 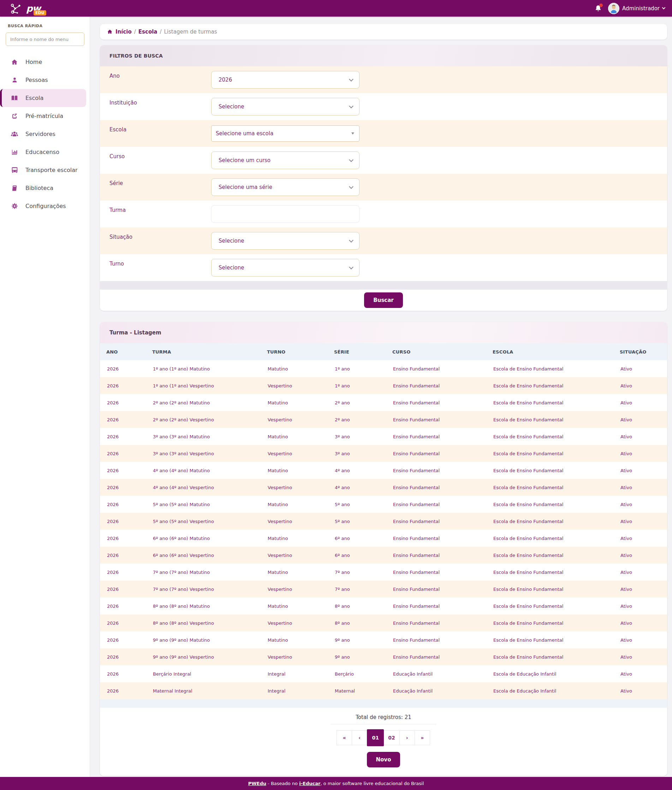 I want to click on footer-ieducar-link: i-Educar, so click(x=310, y=784).